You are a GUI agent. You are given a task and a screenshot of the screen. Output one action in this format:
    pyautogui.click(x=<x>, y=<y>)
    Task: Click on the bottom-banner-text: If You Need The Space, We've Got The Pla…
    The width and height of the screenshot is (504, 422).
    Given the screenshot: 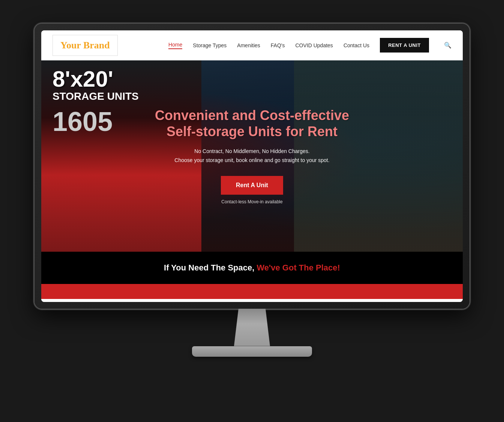 What is the action you would take?
    pyautogui.click(x=252, y=268)
    